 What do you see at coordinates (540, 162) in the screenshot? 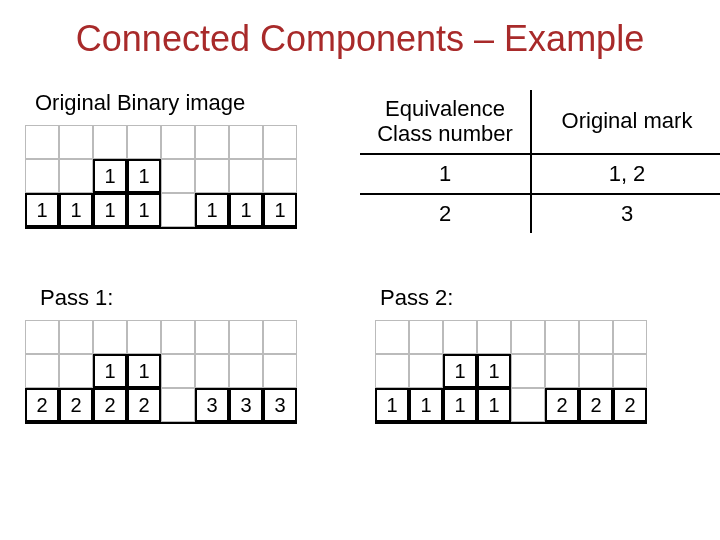
I see `equivalence-table: Equivalence Class number Original mark 1…` at bounding box center [540, 162].